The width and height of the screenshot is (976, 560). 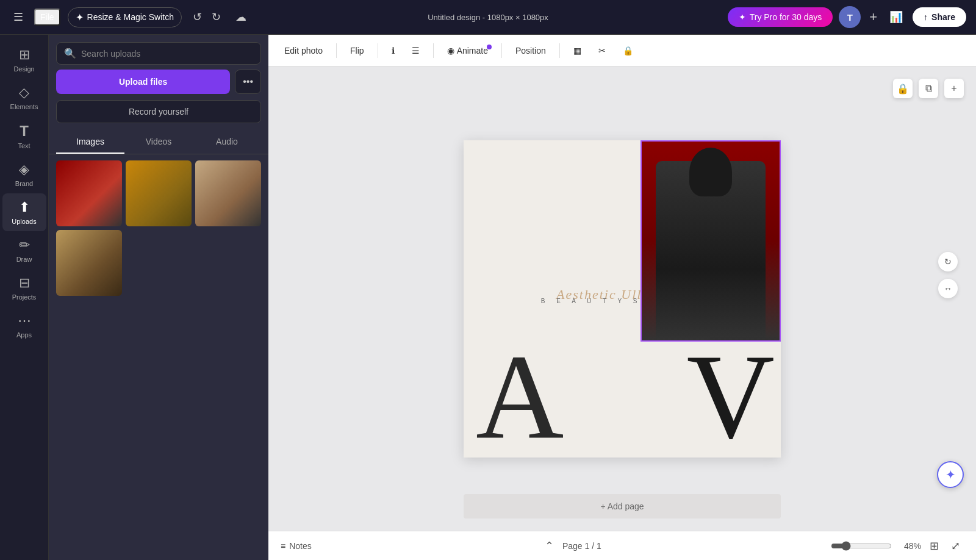 I want to click on add-section-button: +, so click(x=954, y=88).